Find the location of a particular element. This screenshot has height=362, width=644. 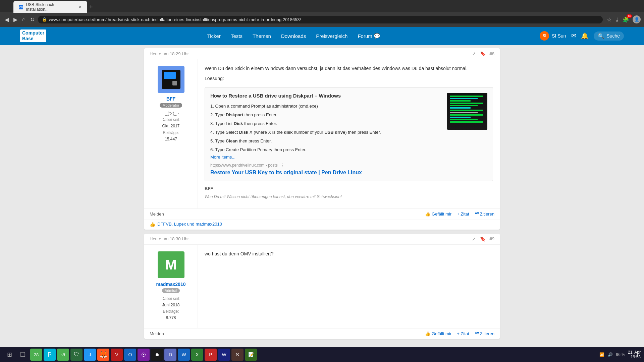

taskbar-app8: ⦿ is located at coordinates (144, 355).